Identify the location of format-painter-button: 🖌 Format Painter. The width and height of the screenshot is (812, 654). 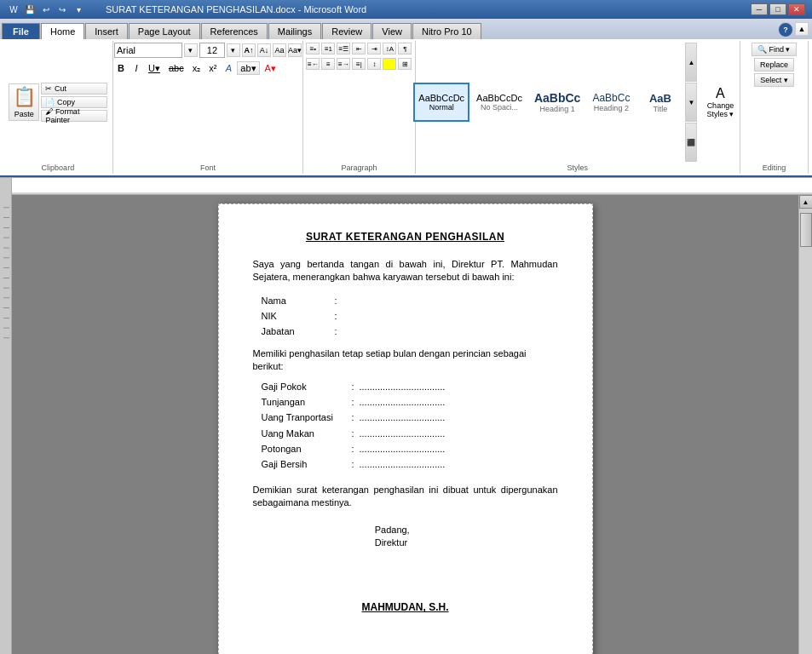
(73, 116).